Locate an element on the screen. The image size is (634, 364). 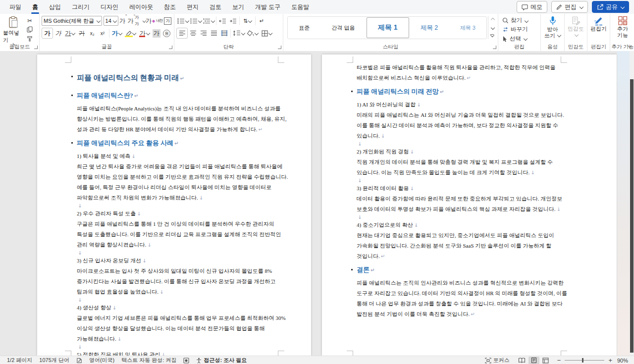
highlight-color-button is located at coordinates (131, 33).